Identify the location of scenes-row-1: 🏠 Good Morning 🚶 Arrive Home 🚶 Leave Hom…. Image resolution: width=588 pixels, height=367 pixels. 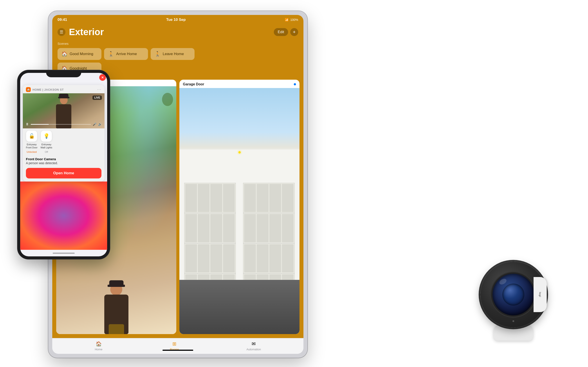
(178, 54).